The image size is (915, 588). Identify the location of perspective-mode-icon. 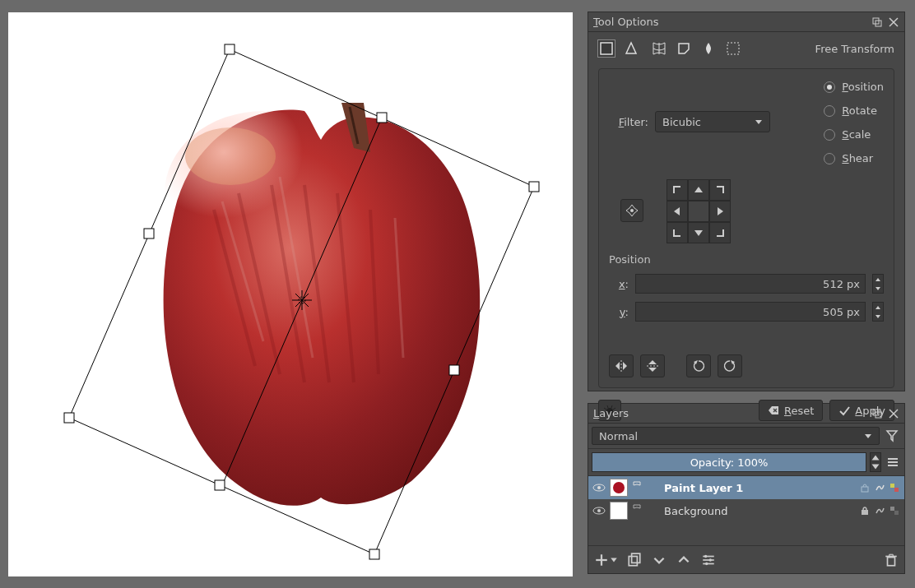
(631, 49).